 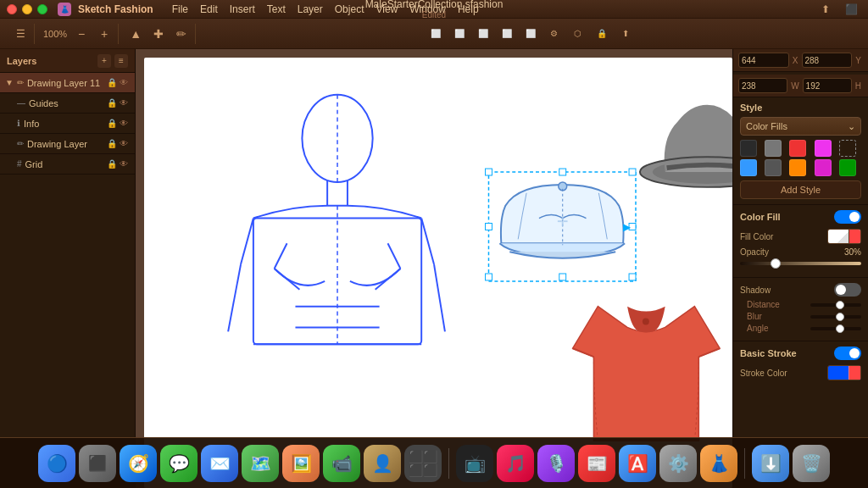 I want to click on align-top-btn: ⬜, so click(x=483, y=34).